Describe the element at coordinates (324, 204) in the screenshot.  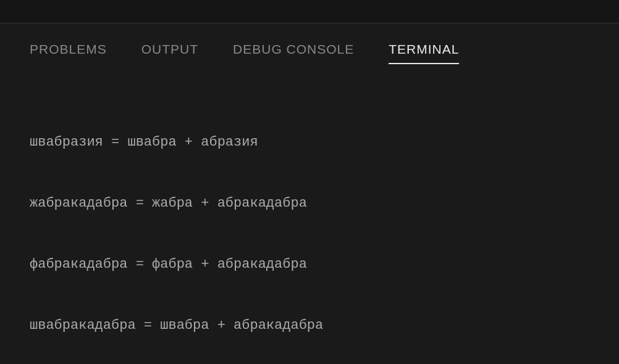
I see `terminal-line: жабракадабра = жабра + абракадабра` at that location.